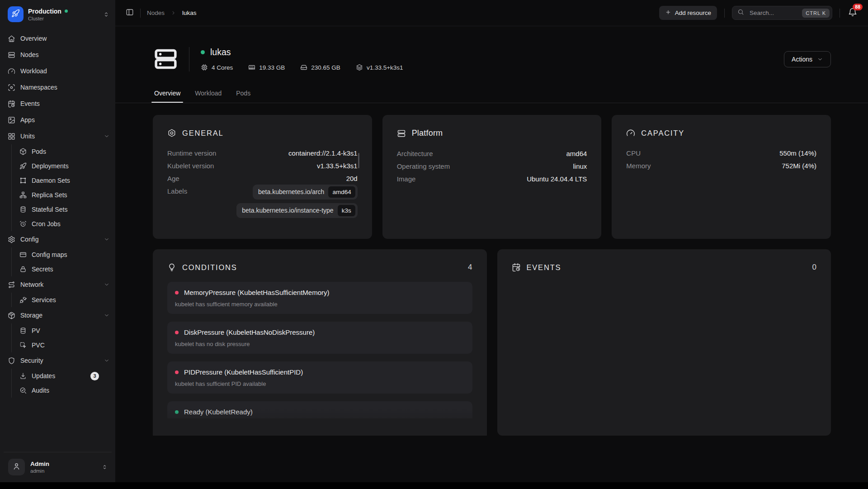 This screenshot has height=489, width=868. What do you see at coordinates (167, 96) in the screenshot?
I see `tab-overview: Overview` at bounding box center [167, 96].